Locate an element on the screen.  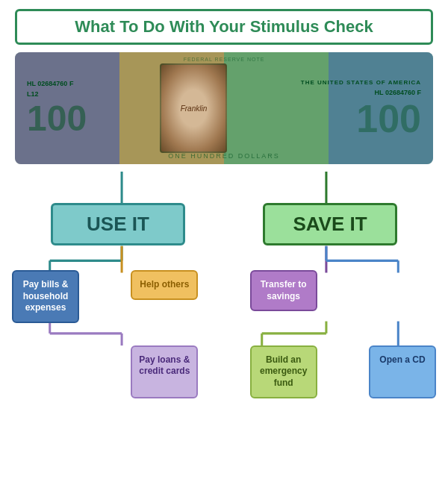
bill-serial-2: L12 is located at coordinates (57, 94).